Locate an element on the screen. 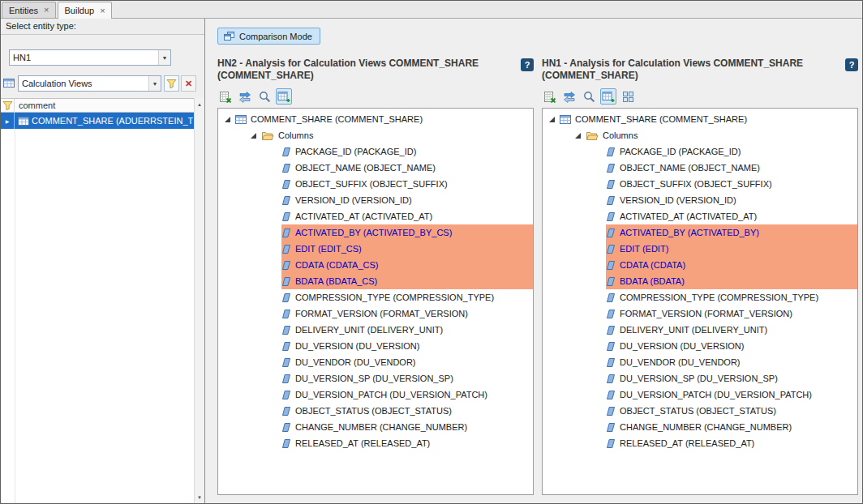 This screenshot has width=863, height=504. tree-column-item: EDIT (EDIT) is located at coordinates (732, 249).